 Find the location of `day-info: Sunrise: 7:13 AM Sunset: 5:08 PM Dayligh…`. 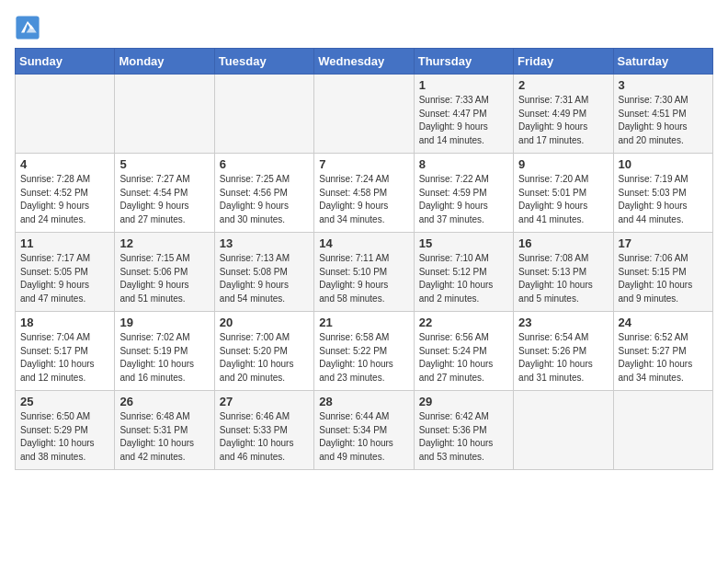

day-info: Sunrise: 7:13 AM Sunset: 5:08 PM Dayligh… is located at coordinates (265, 279).